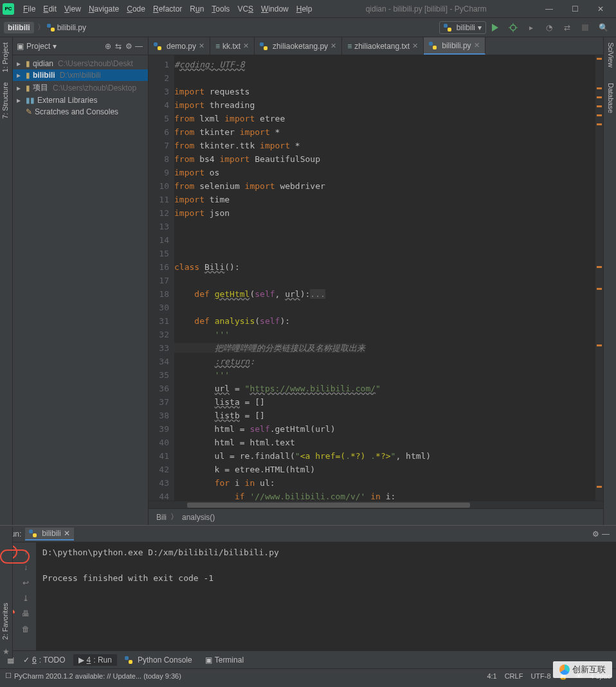 The height and width of the screenshot is (687, 616). What do you see at coordinates (98, 676) in the screenshot?
I see `status-message: PyCharm 2020.1.2 available: // Update...…` at bounding box center [98, 676].